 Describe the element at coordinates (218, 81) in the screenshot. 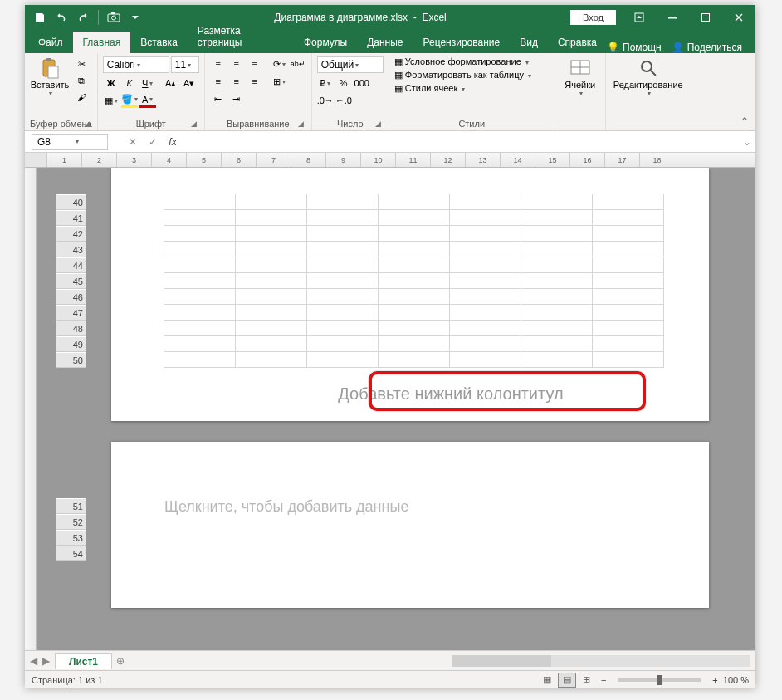

I see `align-left-icon: ≡` at that location.